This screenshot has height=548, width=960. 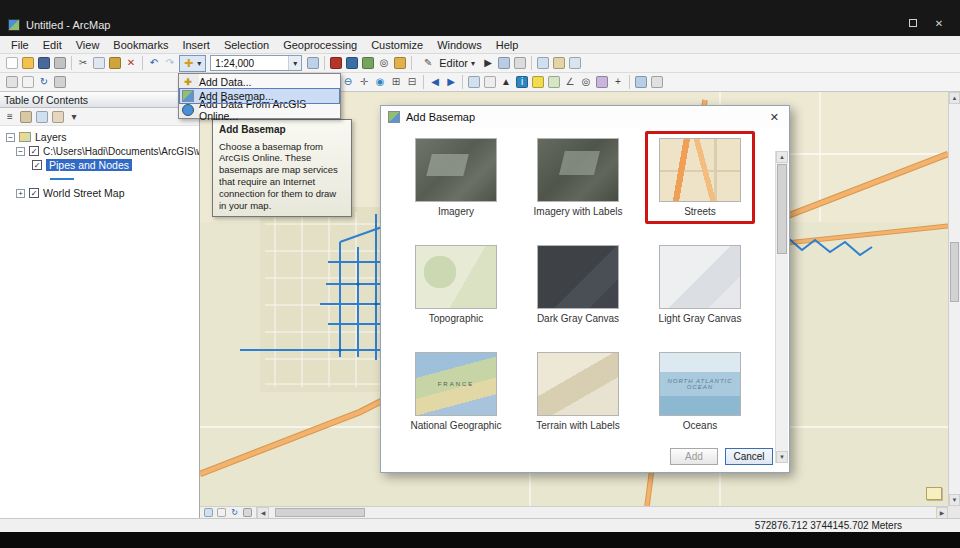 I want to click on model-builder-icon, so click(x=368, y=63).